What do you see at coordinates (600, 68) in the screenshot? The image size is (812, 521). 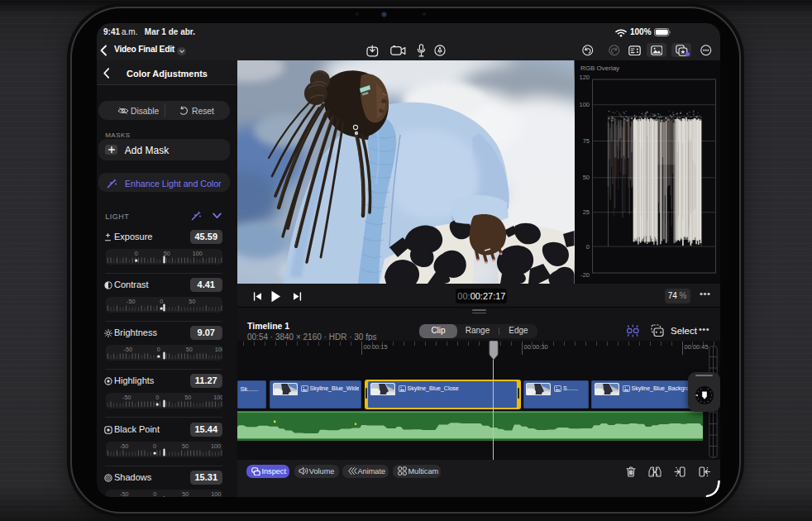 I see `svg-text: RGB Overlay` at bounding box center [600, 68].